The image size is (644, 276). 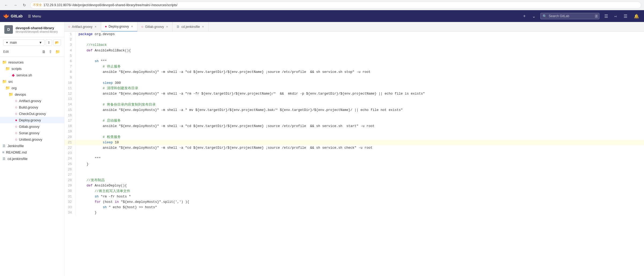 I want to click on tree-item-deploy-groovy: ● Deploy.groovy, so click(x=32, y=120).